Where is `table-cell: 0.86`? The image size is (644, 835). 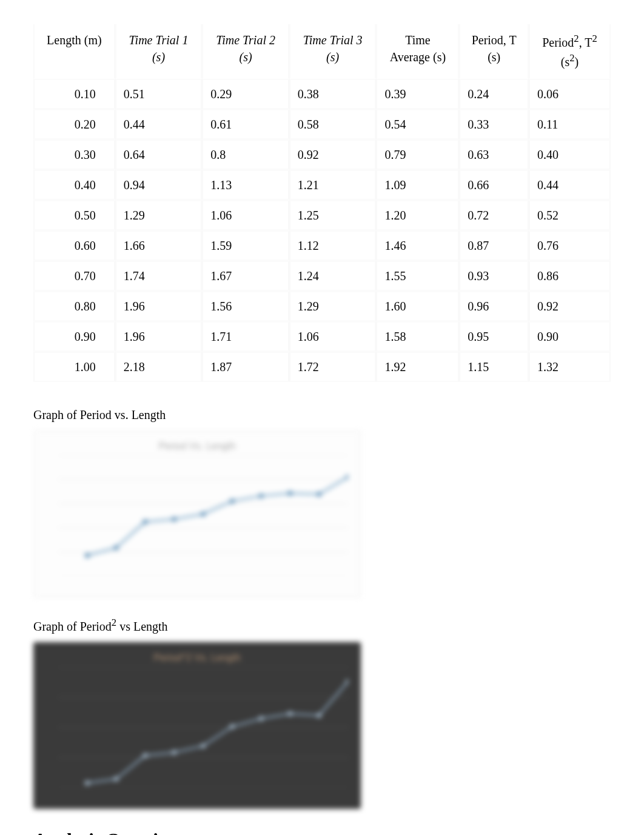 table-cell: 0.86 is located at coordinates (570, 276).